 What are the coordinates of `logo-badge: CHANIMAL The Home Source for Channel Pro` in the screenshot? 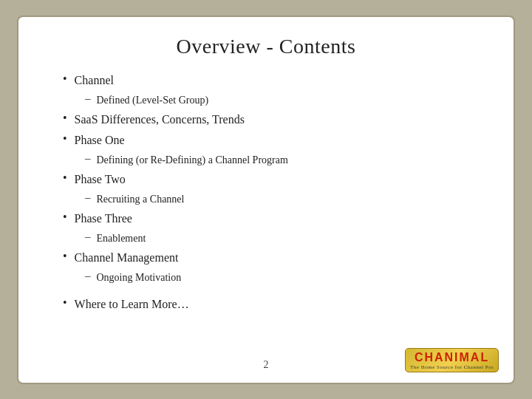 It's located at (452, 361).